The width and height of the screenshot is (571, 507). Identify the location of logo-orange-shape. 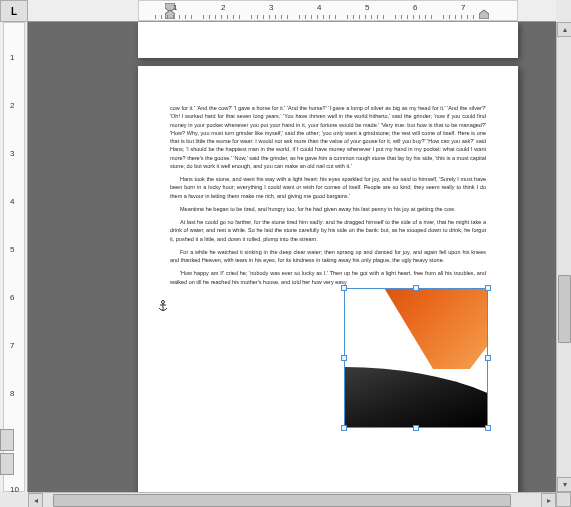
(416, 329).